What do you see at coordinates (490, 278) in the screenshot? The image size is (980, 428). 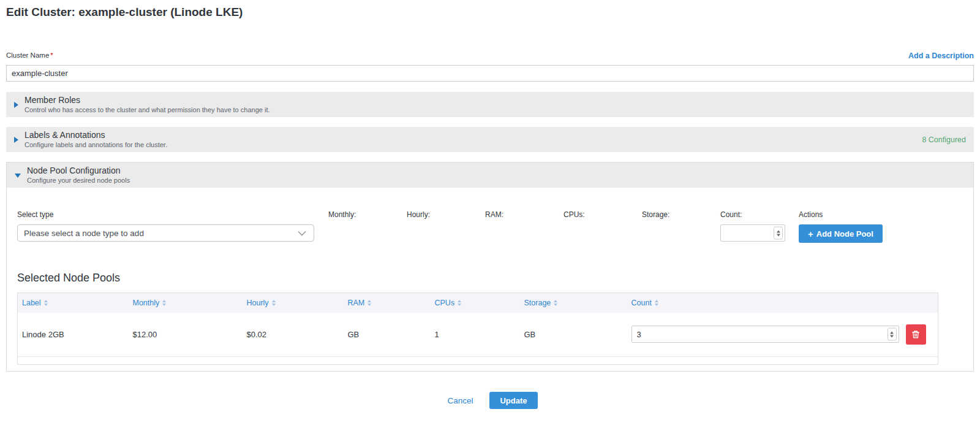 I see `selected-node-pools-heading: Selected Node Pools` at bounding box center [490, 278].